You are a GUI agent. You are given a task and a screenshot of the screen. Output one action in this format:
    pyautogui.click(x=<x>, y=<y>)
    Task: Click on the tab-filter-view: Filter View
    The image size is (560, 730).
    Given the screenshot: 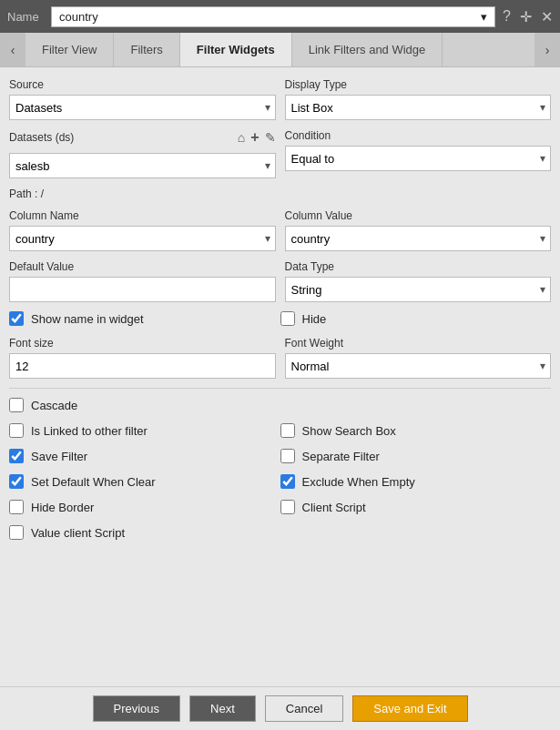 What is the action you would take?
    pyautogui.click(x=69, y=49)
    